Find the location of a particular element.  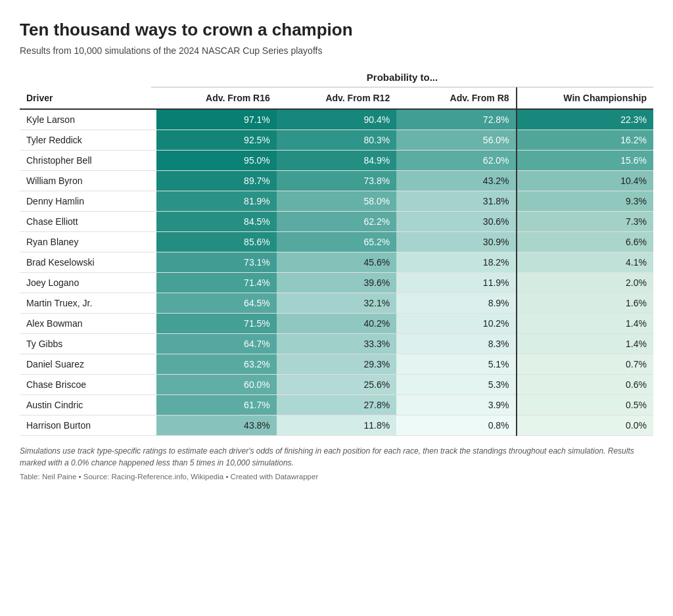

subtitle: Results from 10,000 simulations of the 2… is located at coordinates (336, 51).